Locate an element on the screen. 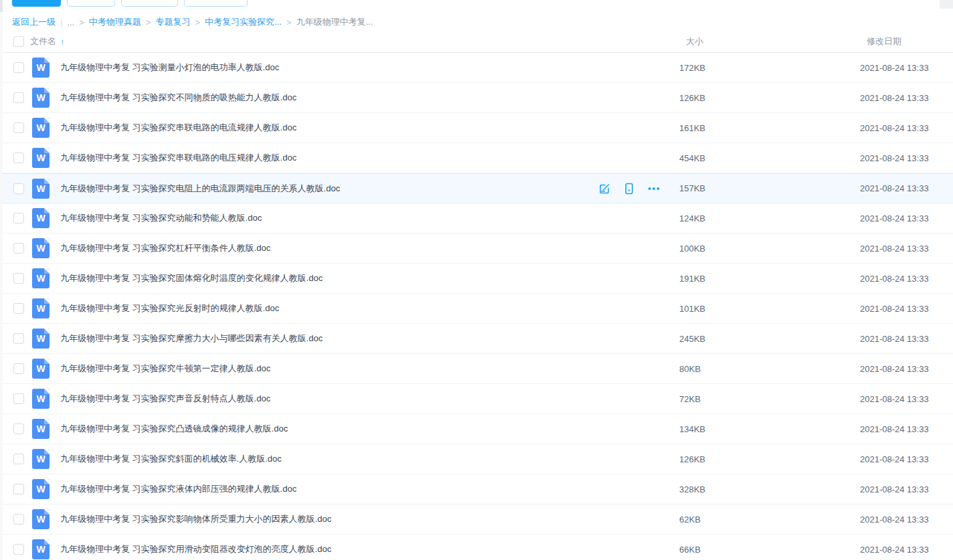  column-header-filename: 文件名 ↑ is located at coordinates (355, 41).